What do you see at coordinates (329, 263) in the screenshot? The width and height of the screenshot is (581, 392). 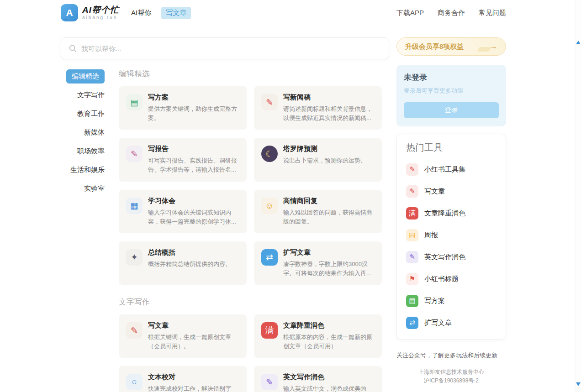 I see `card-body: 扩写文章凑字数神器，字数上限约3000汉字。可将每次的结果作为输入再...` at bounding box center [329, 263].